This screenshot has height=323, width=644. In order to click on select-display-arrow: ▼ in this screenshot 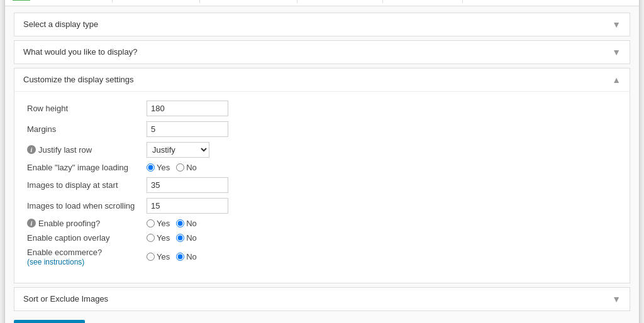, I will do `click(616, 25)`.